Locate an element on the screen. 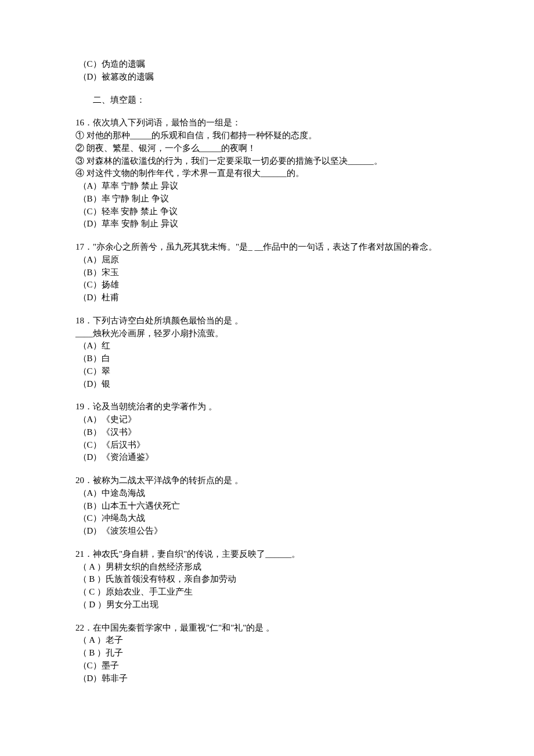  question-sub-1: ① 对他的那种_____的乐观和自信，我们都持一种怀疑的态度。 is located at coordinates (267, 136).